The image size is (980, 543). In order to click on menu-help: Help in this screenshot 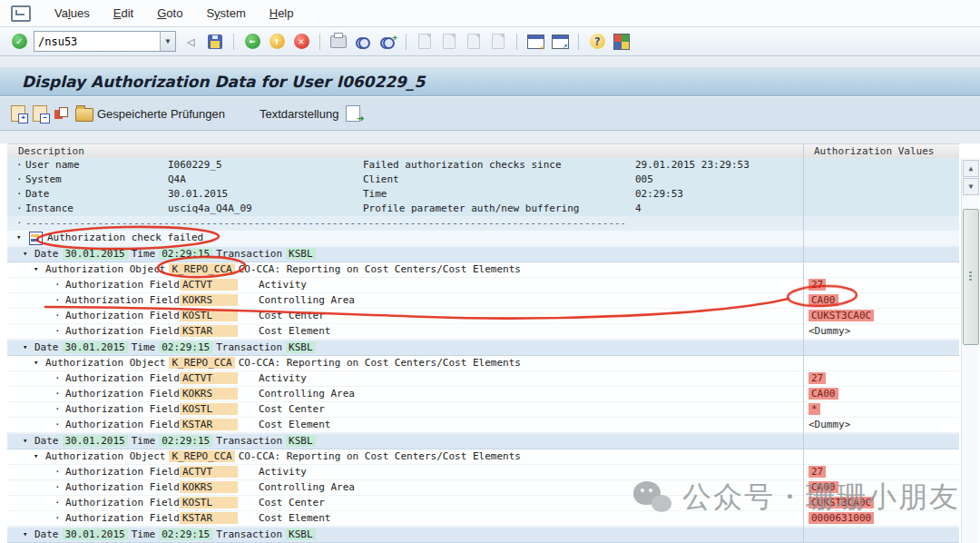, I will do `click(281, 13)`.